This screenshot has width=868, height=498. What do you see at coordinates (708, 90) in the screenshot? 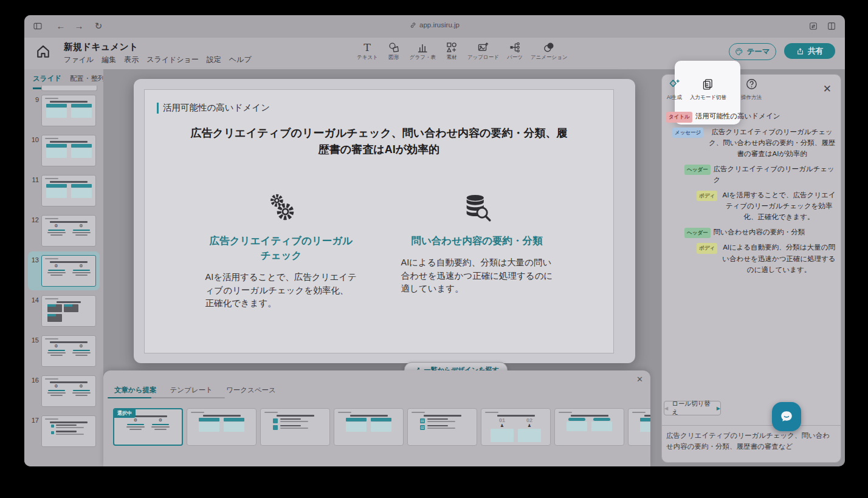
I see `input-mode-toggle-button: 入力モード切替` at bounding box center [708, 90].